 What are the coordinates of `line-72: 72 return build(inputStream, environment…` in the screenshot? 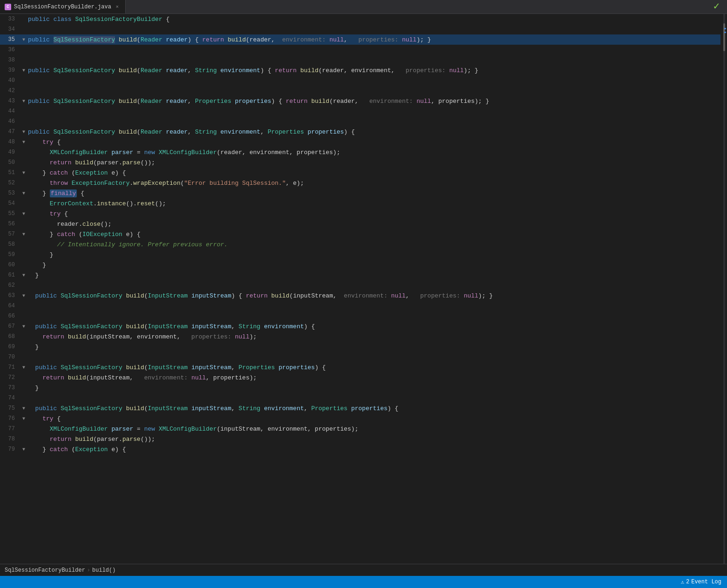 It's located at (360, 378).